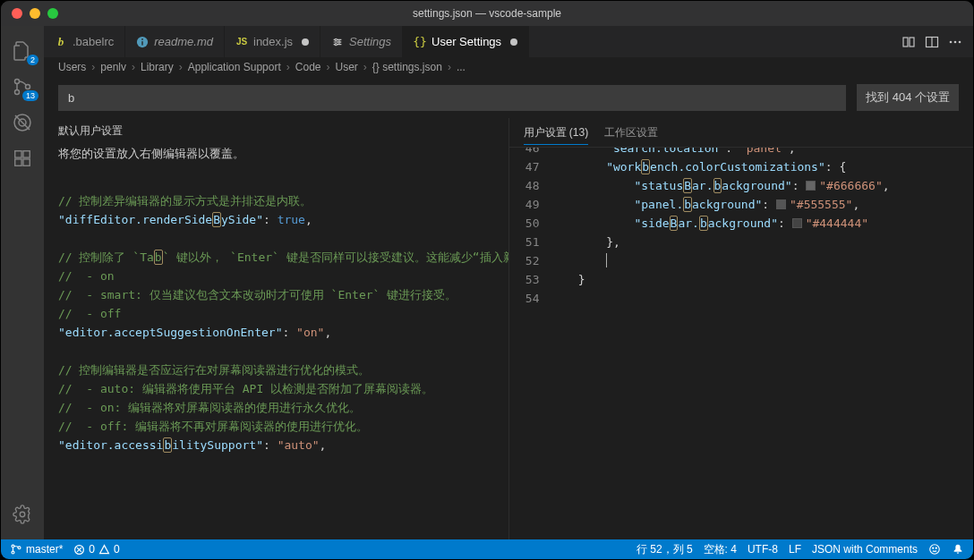 This screenshot has height=560, width=974. I want to click on settings-search-row: 找到 404 个设置, so click(508, 98).